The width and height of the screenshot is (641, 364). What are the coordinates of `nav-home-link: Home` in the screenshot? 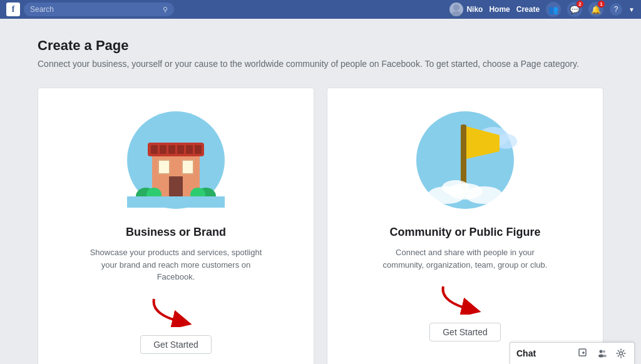 It's located at (500, 9).